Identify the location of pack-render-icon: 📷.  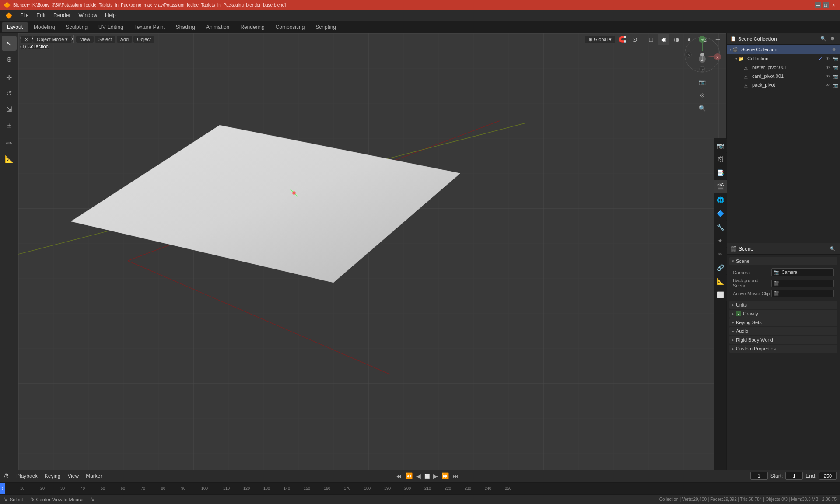
(835, 85).